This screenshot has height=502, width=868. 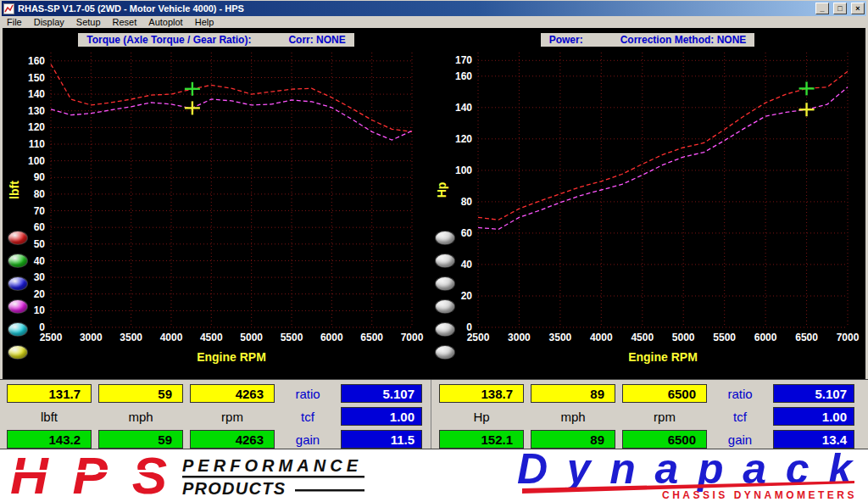 What do you see at coordinates (822, 8) in the screenshot?
I see `minimize-button: _` at bounding box center [822, 8].